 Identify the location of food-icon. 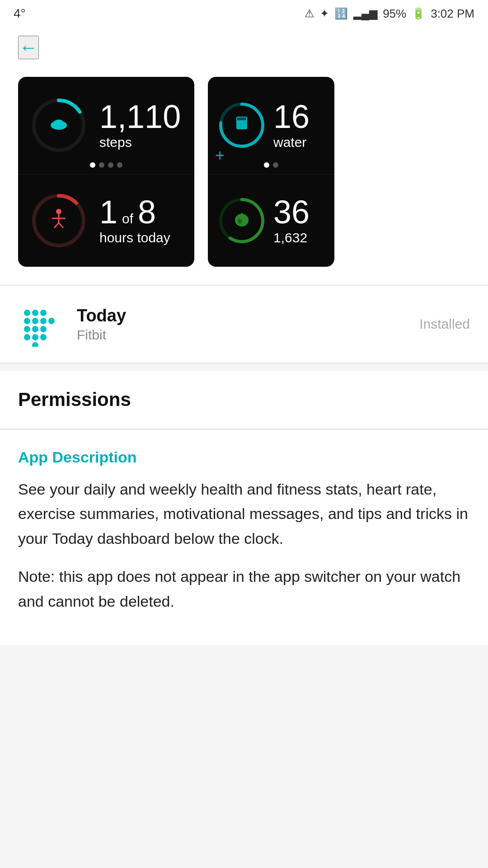
(242, 221).